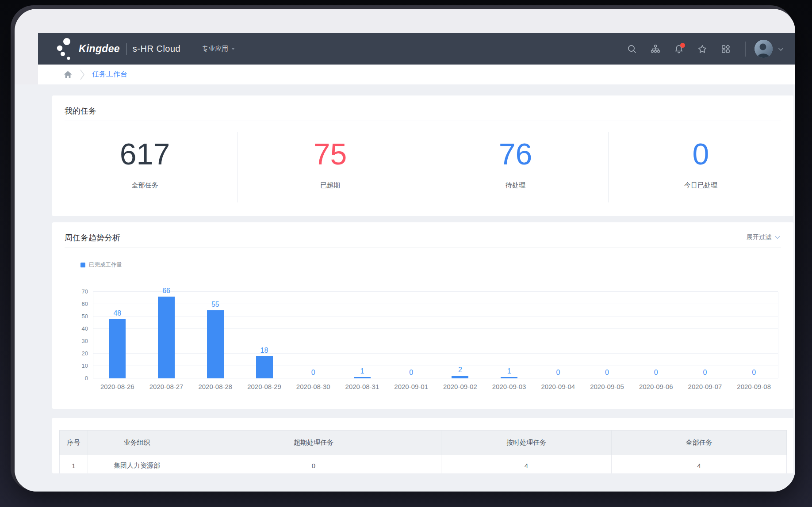 Image resolution: width=812 pixels, height=507 pixels. Describe the element at coordinates (330, 186) in the screenshot. I see `stat-label: 已超期` at that location.